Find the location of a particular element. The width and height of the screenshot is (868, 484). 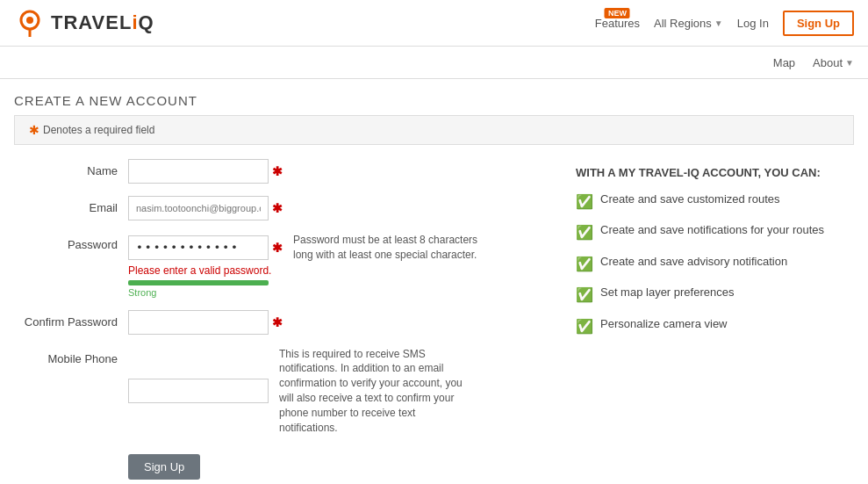

check-icon-3: ✅ is located at coordinates (585, 264).